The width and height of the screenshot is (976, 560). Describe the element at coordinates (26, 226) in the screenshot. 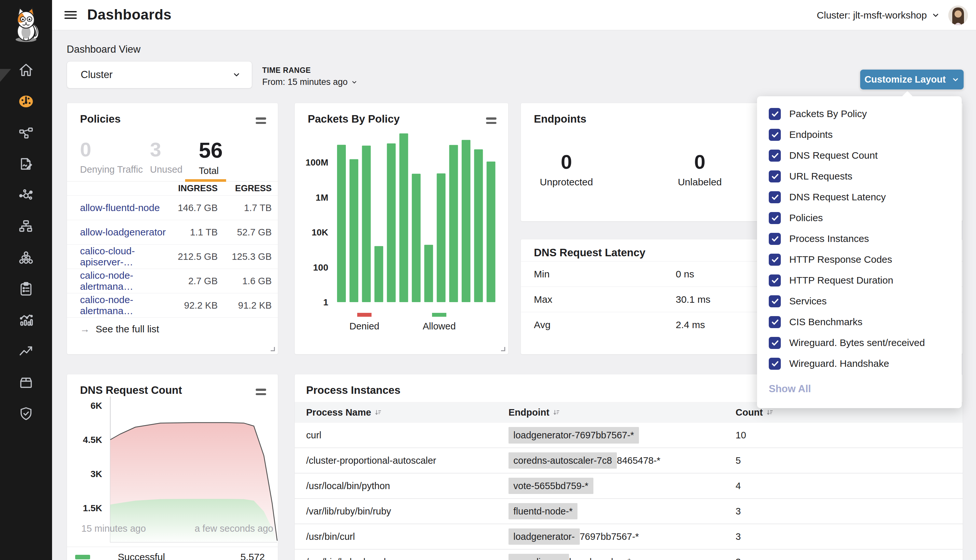

I see `sidebar-item-network-tree` at that location.